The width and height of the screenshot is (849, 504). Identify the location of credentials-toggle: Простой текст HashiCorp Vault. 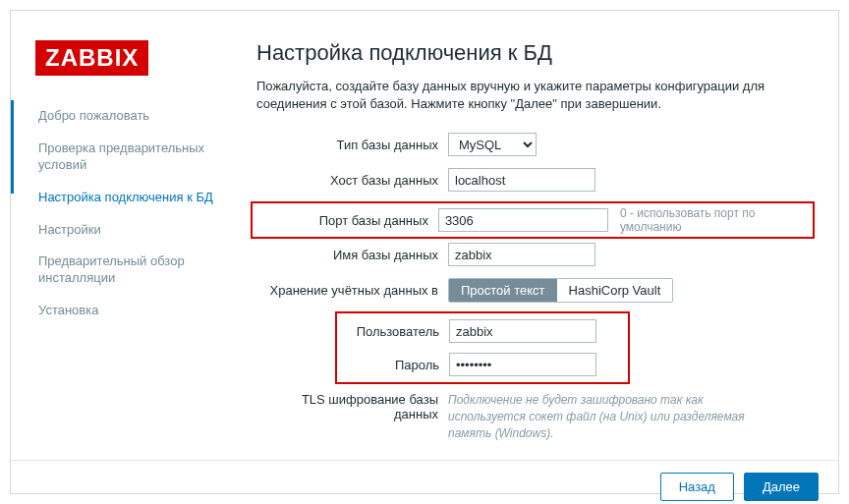
(560, 291).